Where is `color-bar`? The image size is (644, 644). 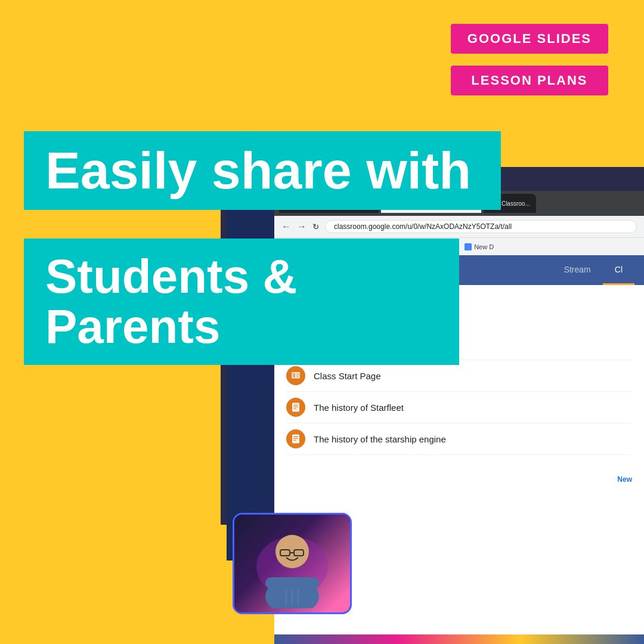 color-bar is located at coordinates (459, 639).